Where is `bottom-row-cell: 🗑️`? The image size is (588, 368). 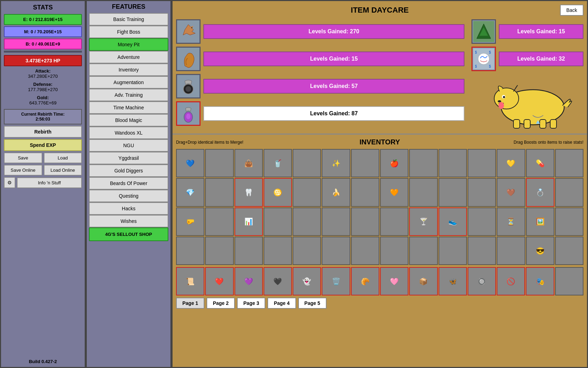 bottom-row-cell: 🗑️ is located at coordinates (336, 281).